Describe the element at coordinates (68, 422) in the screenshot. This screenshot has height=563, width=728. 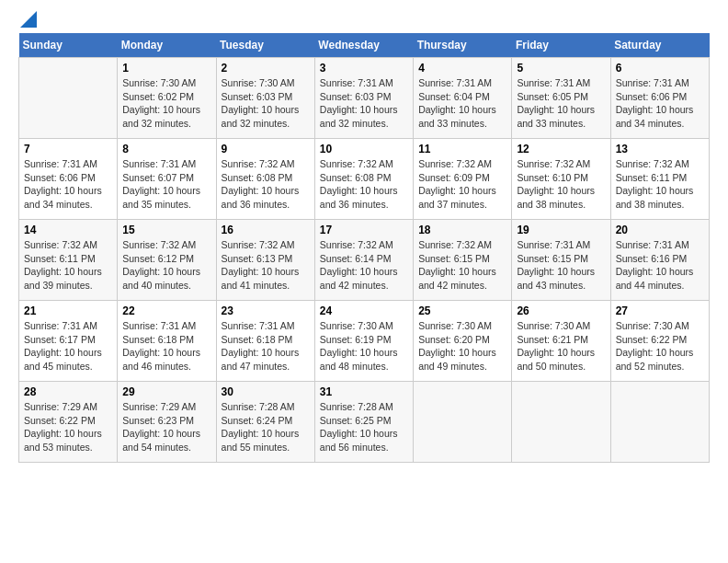
I see `calendar-cell: 28Sunrise: 7:29 AMSunset: 6:22 PMDayligh…` at that location.